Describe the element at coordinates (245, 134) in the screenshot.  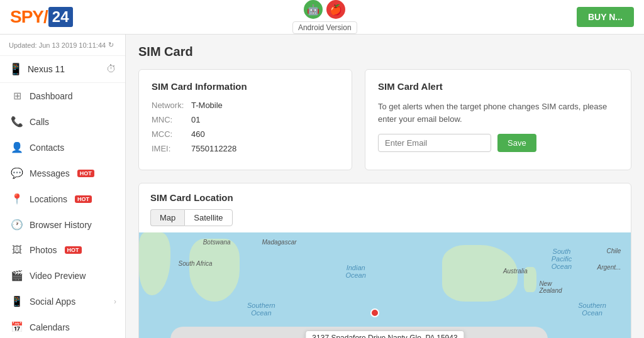
I see `sim-info-mcc: MCC: 460` at that location.